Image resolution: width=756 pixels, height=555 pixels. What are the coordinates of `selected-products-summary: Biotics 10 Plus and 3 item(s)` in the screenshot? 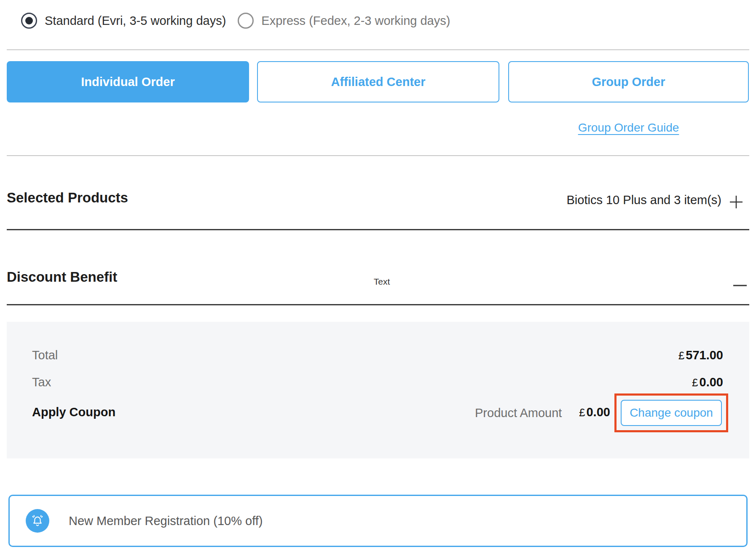 It's located at (644, 200).